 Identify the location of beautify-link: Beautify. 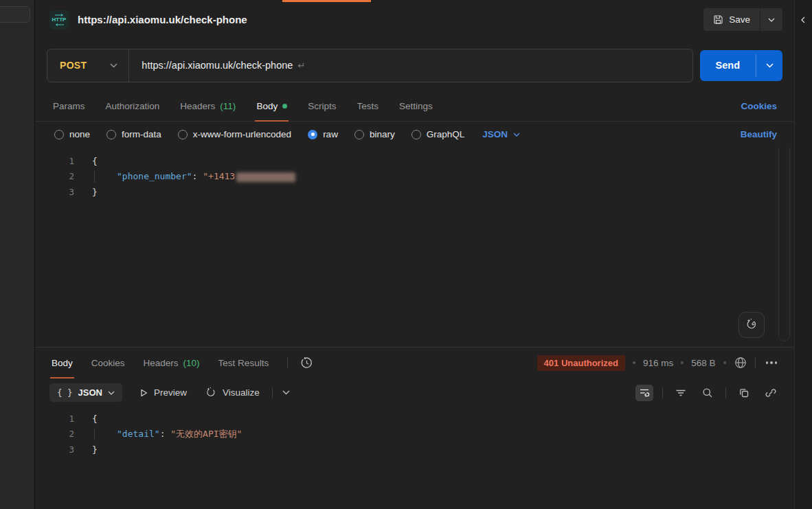
(758, 135).